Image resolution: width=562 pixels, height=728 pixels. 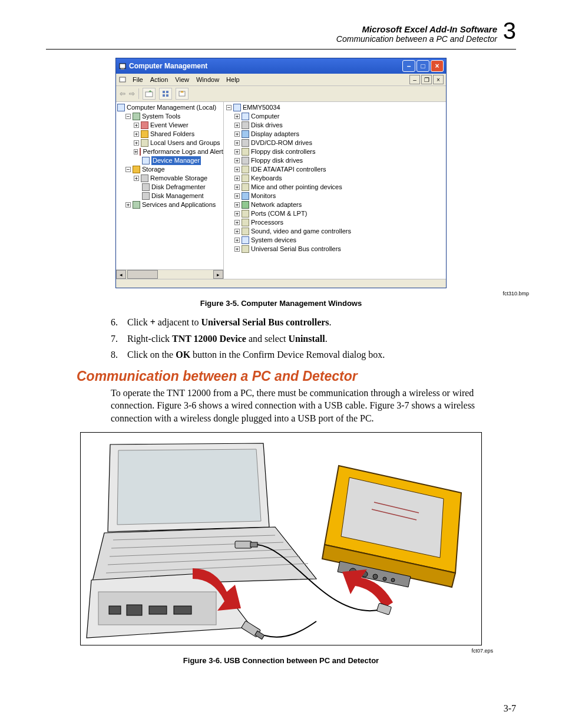 I want to click on menu-help: Help, so click(x=233, y=80).